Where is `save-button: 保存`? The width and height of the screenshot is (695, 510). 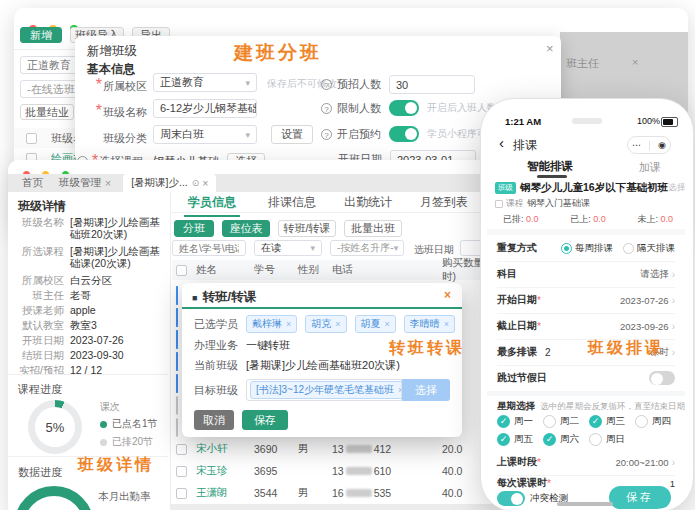
save-button: 保存 is located at coordinates (265, 420).